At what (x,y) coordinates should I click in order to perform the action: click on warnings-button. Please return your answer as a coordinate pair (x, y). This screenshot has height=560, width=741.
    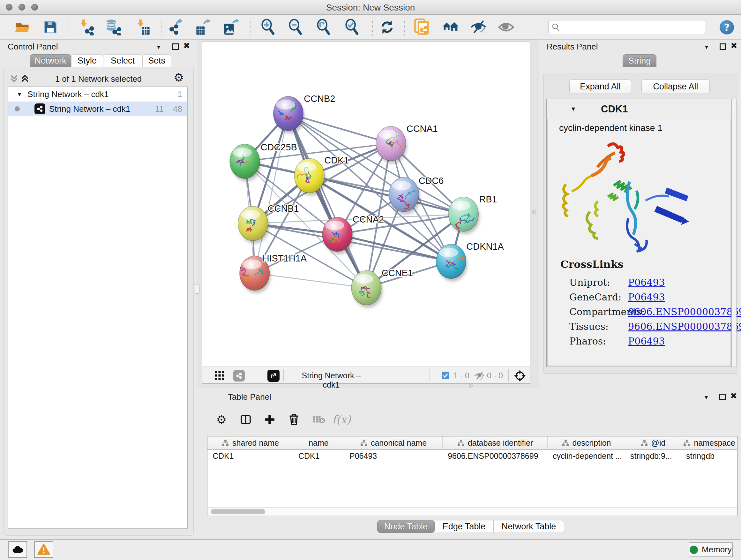
    Looking at the image, I should click on (44, 550).